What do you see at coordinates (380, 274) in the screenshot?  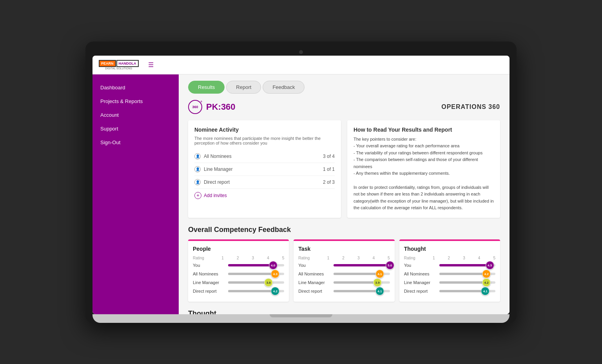 I see `bar-dot: 4.1` at bounding box center [380, 274].